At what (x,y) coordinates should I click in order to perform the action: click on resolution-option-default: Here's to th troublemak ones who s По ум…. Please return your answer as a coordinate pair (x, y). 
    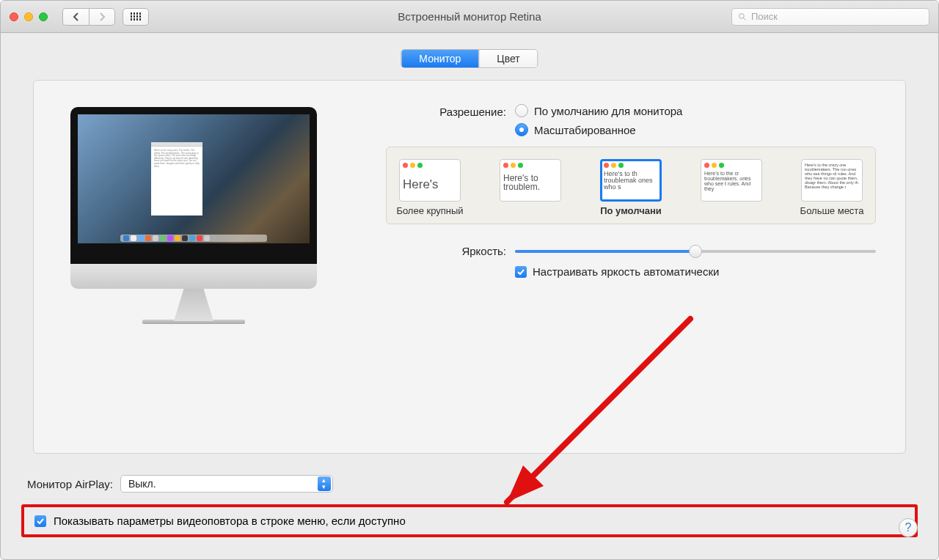
    Looking at the image, I should click on (631, 188).